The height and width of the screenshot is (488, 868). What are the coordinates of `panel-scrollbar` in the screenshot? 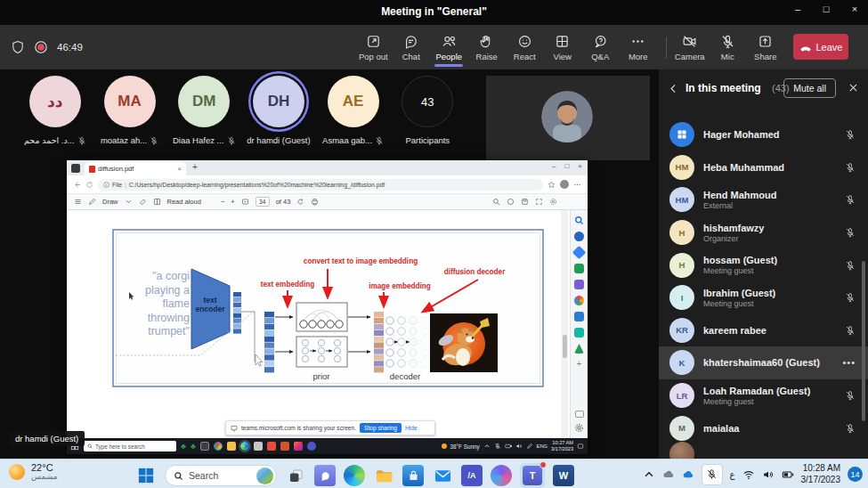 It's located at (864, 341).